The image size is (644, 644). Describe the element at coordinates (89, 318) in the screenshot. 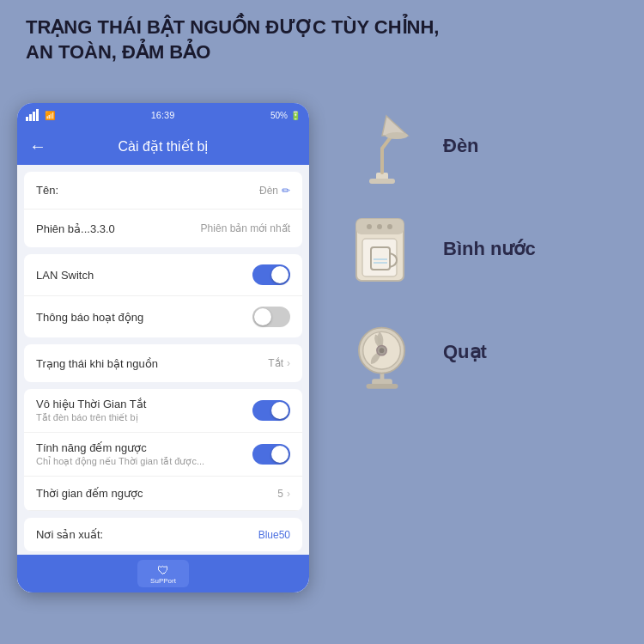

I see `row-thongbao-label: Thông báo hoạt động` at that location.